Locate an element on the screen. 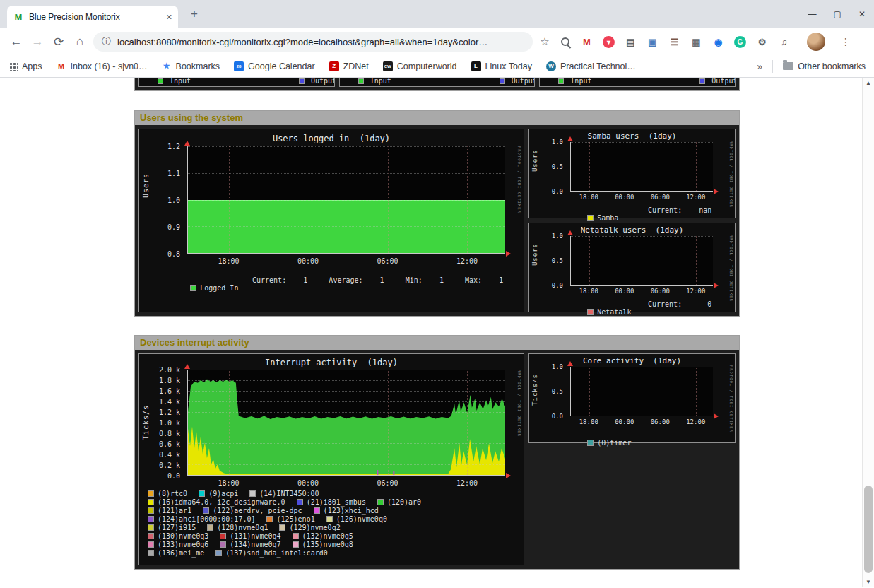  bookmarks-overflow-chevron: » is located at coordinates (760, 66).